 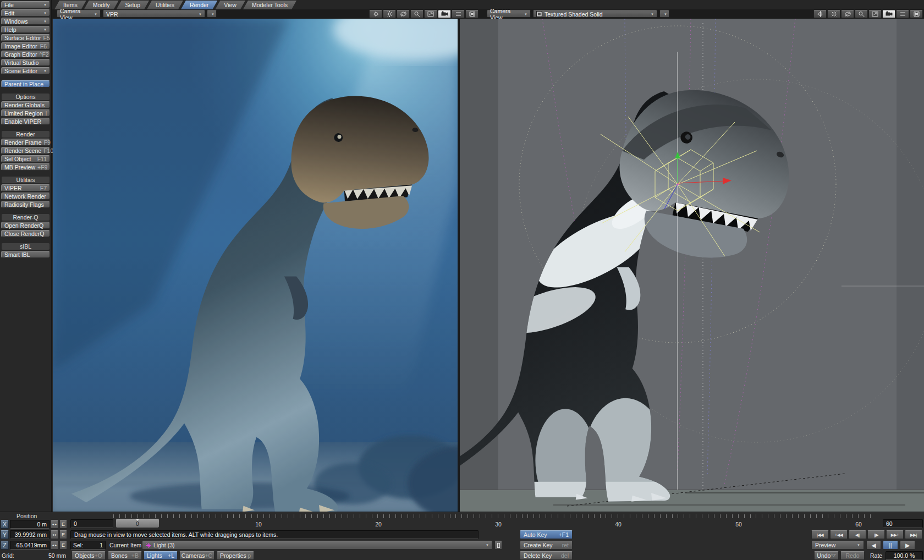 What do you see at coordinates (4, 545) in the screenshot?
I see `z-axis-toggle: Z` at bounding box center [4, 545].